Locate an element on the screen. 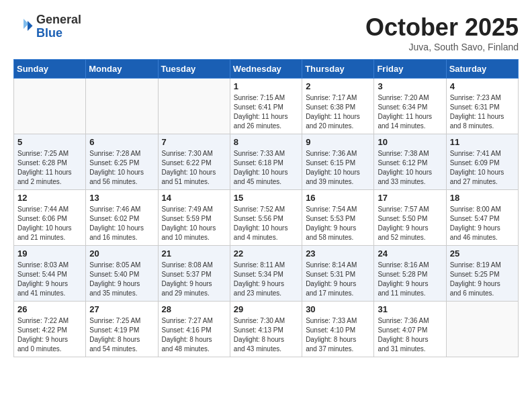 The height and width of the screenshot is (411, 532). calendar-cell: 5Sunrise: 7:25 AM Sunset: 6:28 PM Daylig… is located at coordinates (50, 163).